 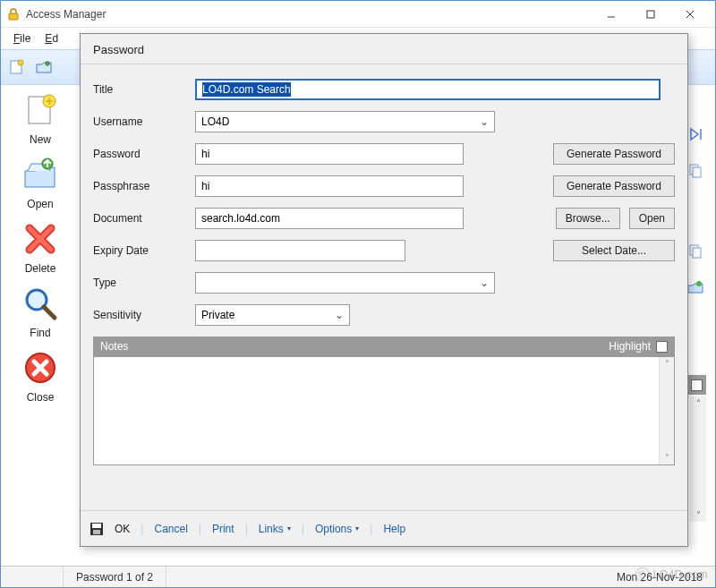 What do you see at coordinates (358, 576) in the screenshot?
I see `statusbar: Password 1 of 2 Mon 26-Nov-2018` at bounding box center [358, 576].